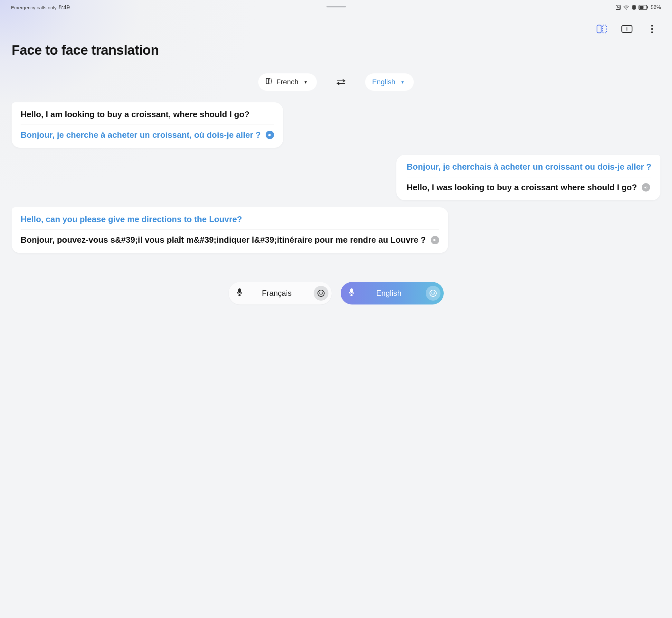 The width and height of the screenshot is (672, 618). Describe the element at coordinates (384, 82) in the screenshot. I see `target-language-label: English` at that location.